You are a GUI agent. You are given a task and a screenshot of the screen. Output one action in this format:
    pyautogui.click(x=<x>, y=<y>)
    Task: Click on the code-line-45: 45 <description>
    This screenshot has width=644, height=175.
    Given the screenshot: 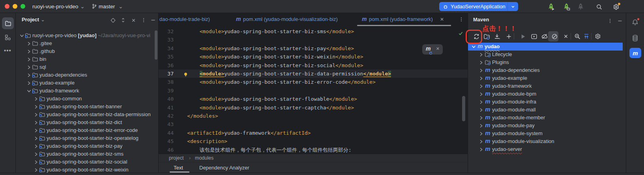 What is the action you would take?
    pyautogui.click(x=313, y=141)
    